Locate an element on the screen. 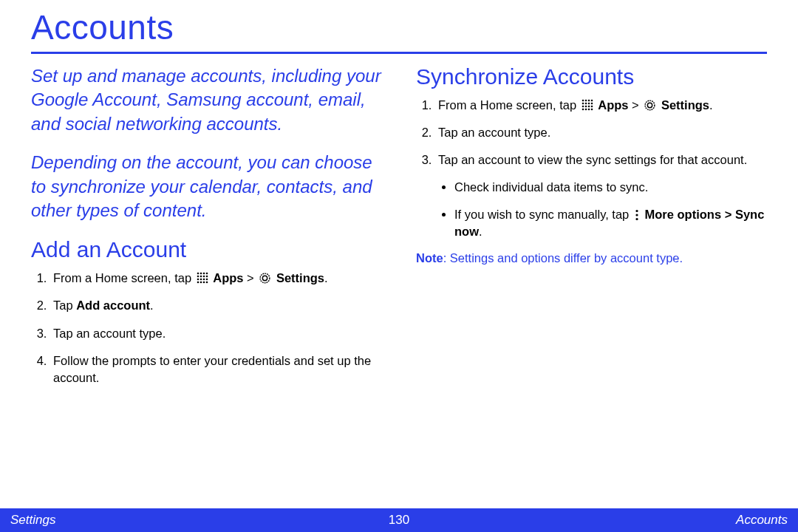  add-step-3: Tap an account type. is located at coordinates (216, 334).